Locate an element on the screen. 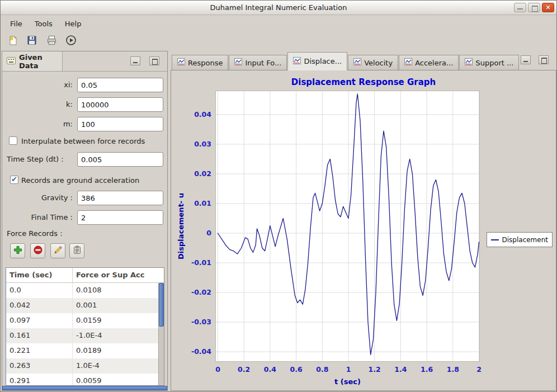  y-tick-label: 0.03 is located at coordinates (199, 144).